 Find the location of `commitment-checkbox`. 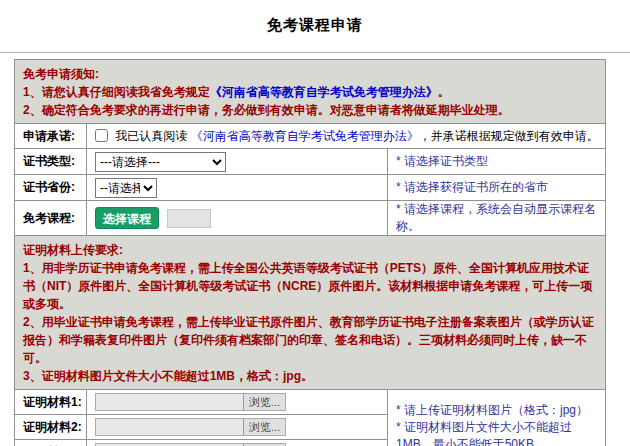

commitment-checkbox is located at coordinates (102, 136).